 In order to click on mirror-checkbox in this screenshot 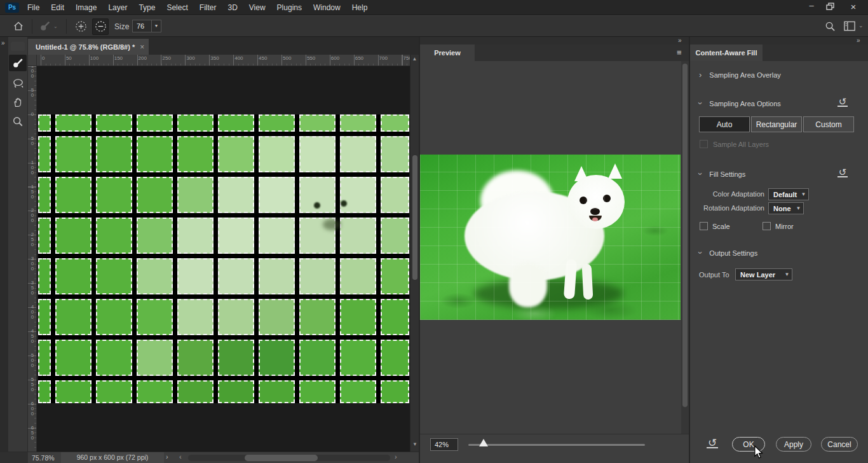, I will do `click(766, 226)`.